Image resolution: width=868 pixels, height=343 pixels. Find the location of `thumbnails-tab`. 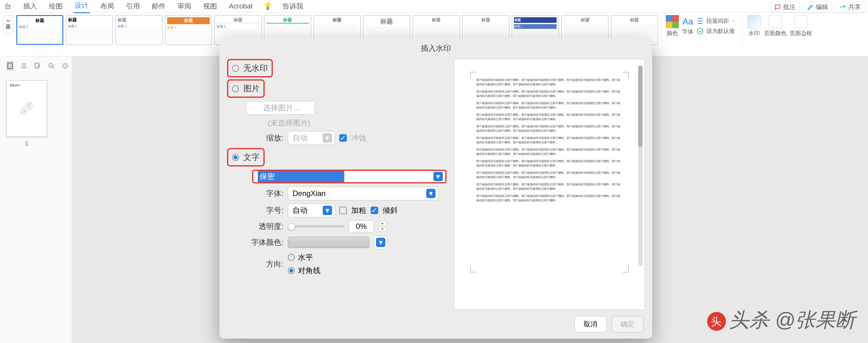

thumbnails-tab is located at coordinates (10, 66).